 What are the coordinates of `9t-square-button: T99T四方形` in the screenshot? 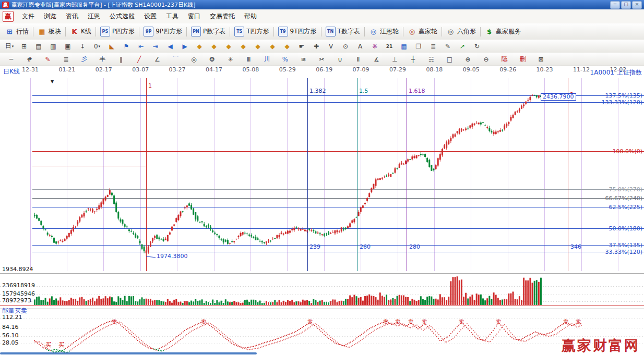 It's located at (297, 32).